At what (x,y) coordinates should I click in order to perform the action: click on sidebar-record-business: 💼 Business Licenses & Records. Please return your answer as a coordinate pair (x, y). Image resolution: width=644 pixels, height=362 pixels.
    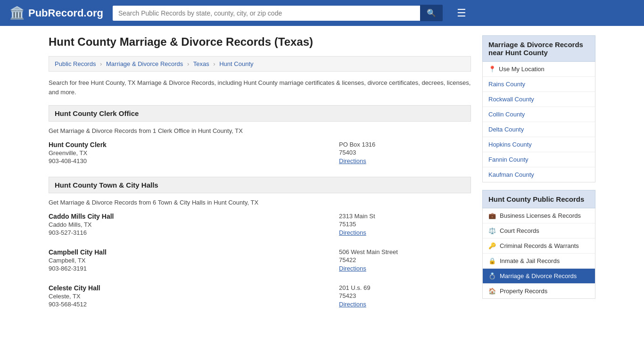
    Looking at the image, I should click on (539, 216).